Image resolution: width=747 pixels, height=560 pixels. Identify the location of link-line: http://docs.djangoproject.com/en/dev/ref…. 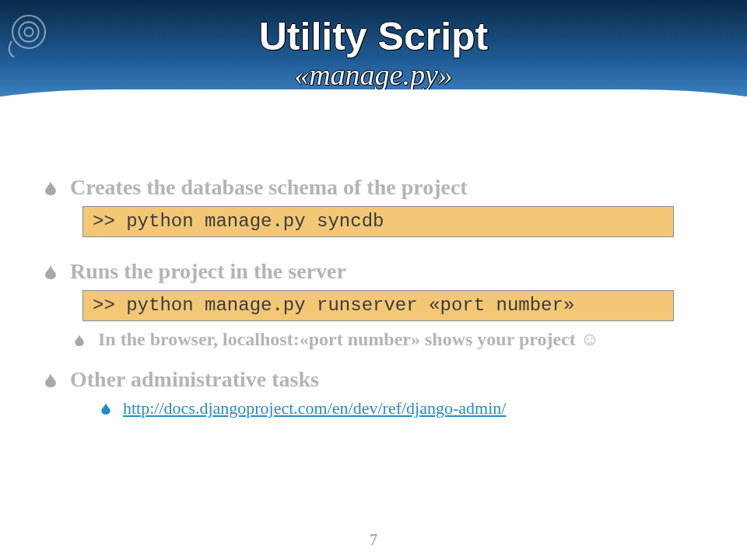
(402, 408).